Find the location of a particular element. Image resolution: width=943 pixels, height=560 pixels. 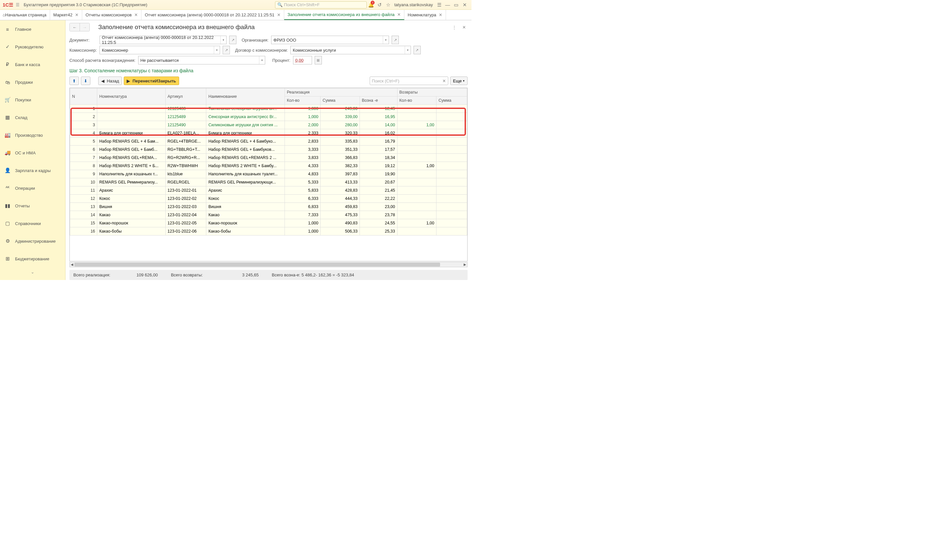

col-reward: Возна -е is located at coordinates (378, 100).